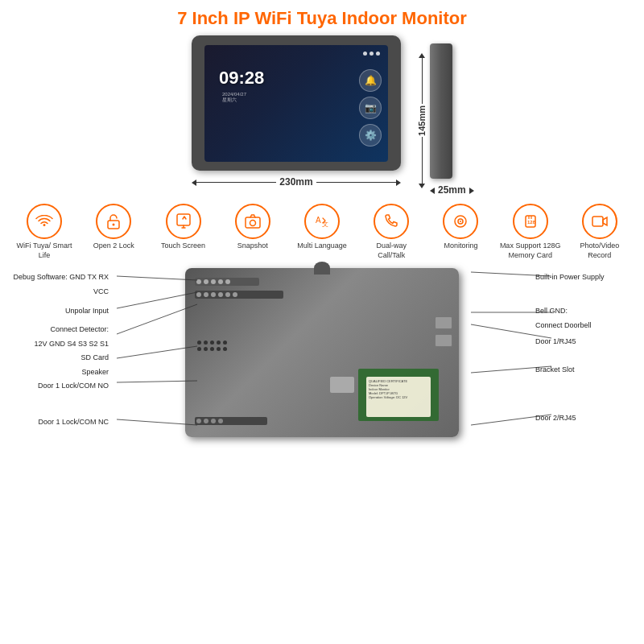 The image size is (644, 644). What do you see at coordinates (372, 53) in the screenshot?
I see `screen-status-icons` at bounding box center [372, 53].